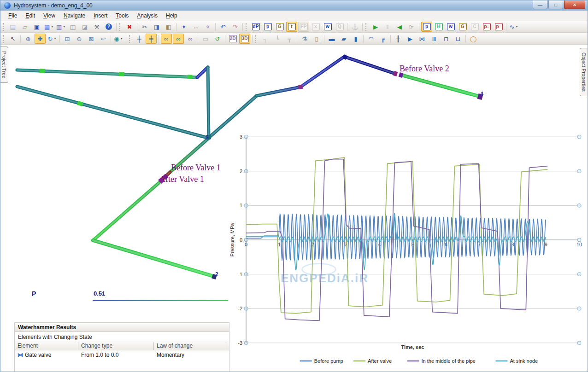 The height and width of the screenshot is (372, 588). What do you see at coordinates (122, 16) in the screenshot?
I see `menu-tools: Tools` at bounding box center [122, 16].